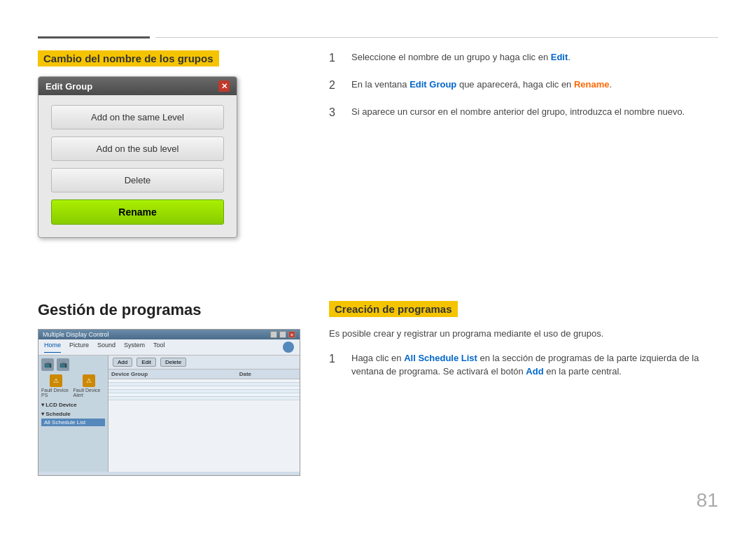 The height and width of the screenshot is (534, 756). What do you see at coordinates (89, 381) in the screenshot?
I see `mdc-fault-alert-img: ⚠` at bounding box center [89, 381].